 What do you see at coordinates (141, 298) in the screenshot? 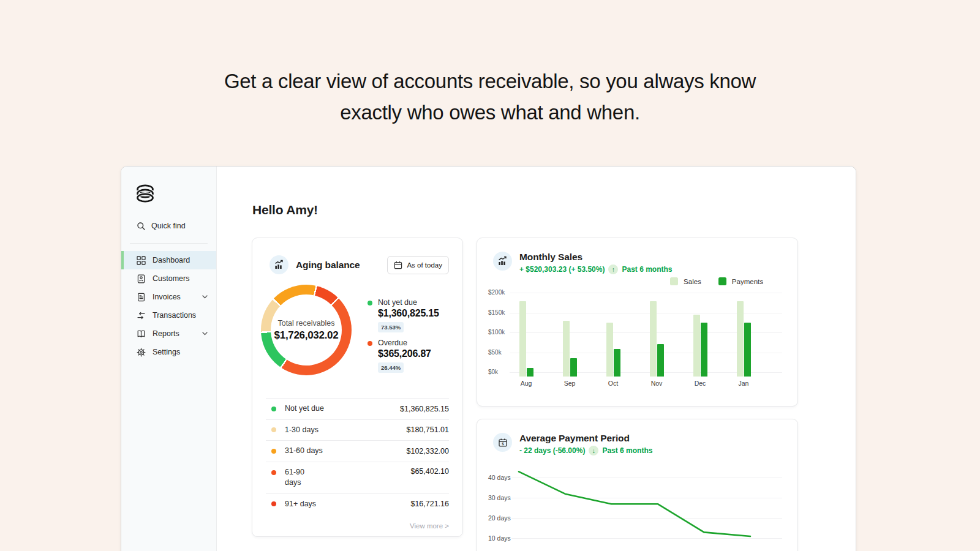
I see `invoice-document-icon` at bounding box center [141, 298].